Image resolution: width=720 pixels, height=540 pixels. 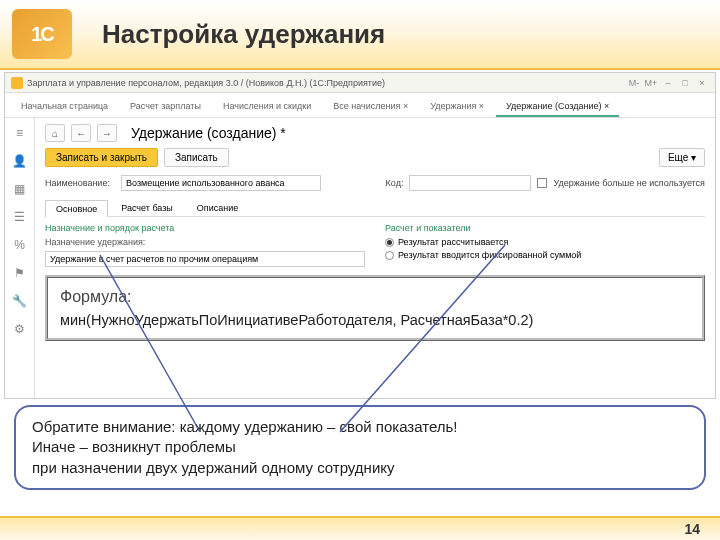 I want to click on rail-wrench-icon: 🔧, so click(x=20, y=301).